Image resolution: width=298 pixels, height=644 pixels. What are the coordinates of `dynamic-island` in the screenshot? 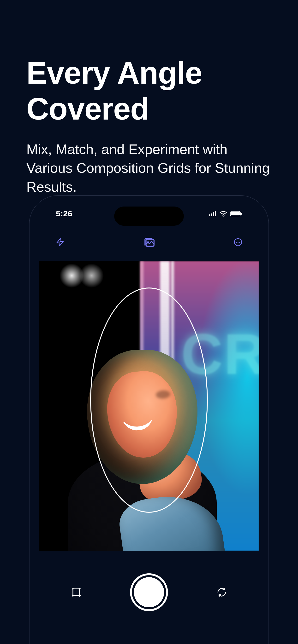 It's located at (149, 216).